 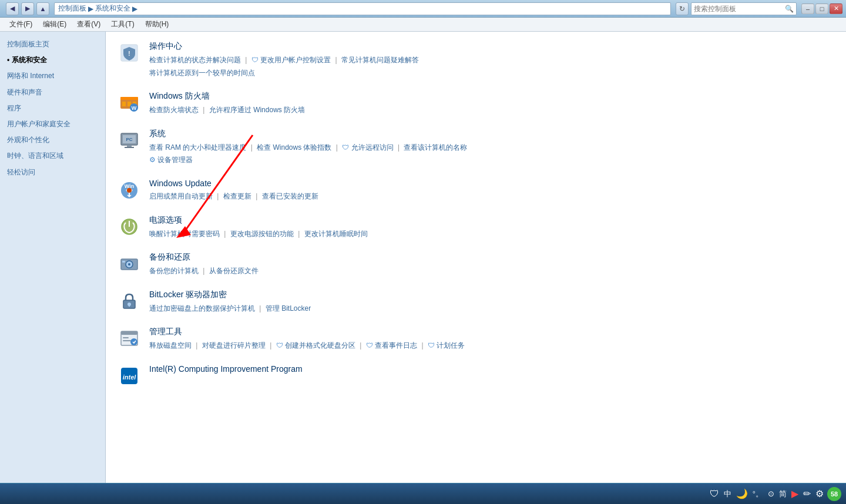 What do you see at coordinates (202, 73) in the screenshot?
I see `link-restore: 将计算机还原到一个较早的时间点` at bounding box center [202, 73].